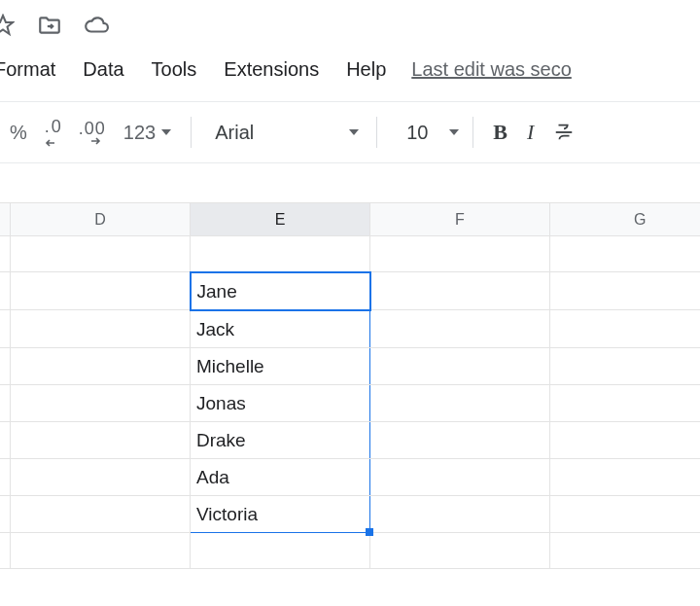  What do you see at coordinates (280, 292) in the screenshot?
I see `cell-E2: Jane` at bounding box center [280, 292].